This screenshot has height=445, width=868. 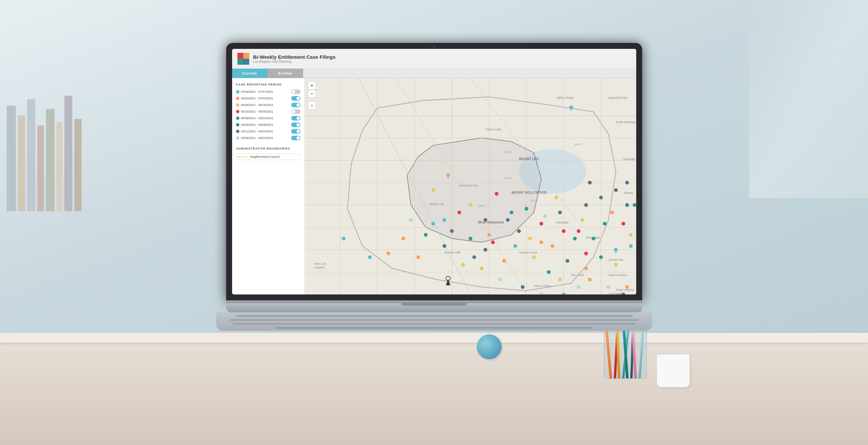 I want to click on tab-current: Current, so click(x=250, y=73).